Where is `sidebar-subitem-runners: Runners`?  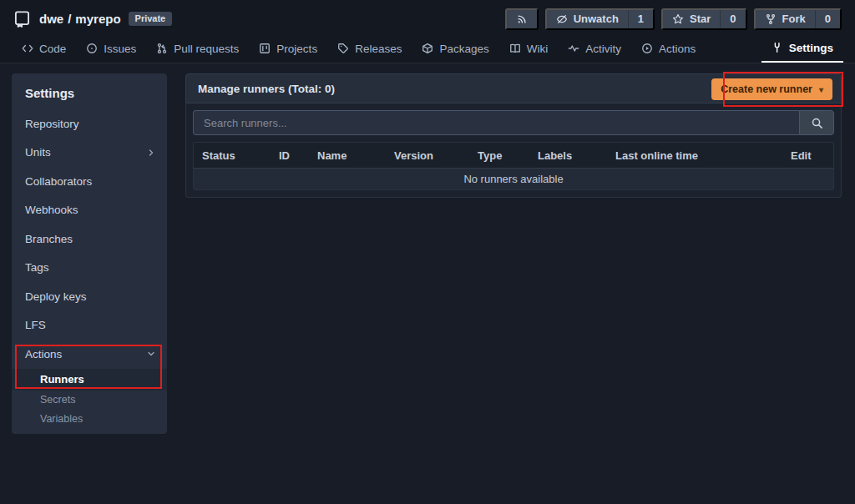 sidebar-subitem-runners: Runners is located at coordinates (89, 380).